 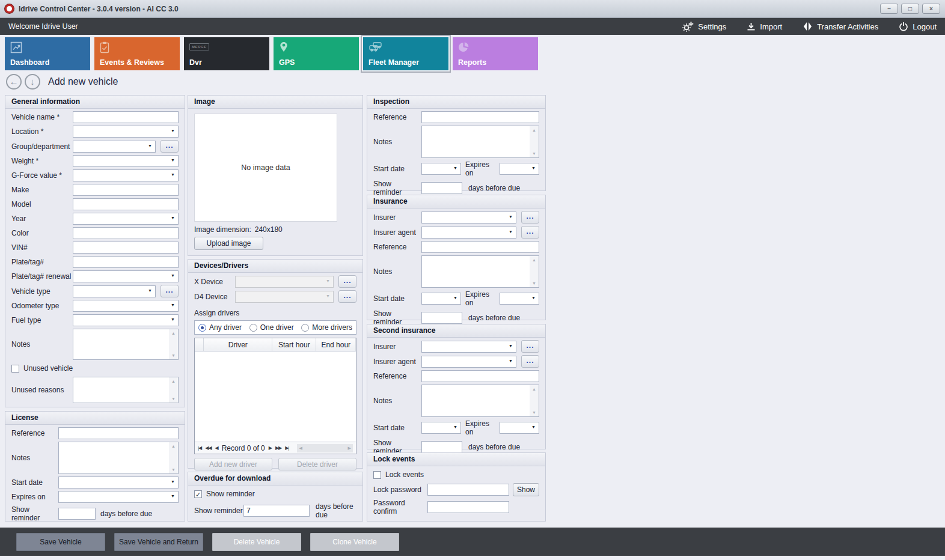 I want to click on next-page-button: ▶▶, so click(x=278, y=448).